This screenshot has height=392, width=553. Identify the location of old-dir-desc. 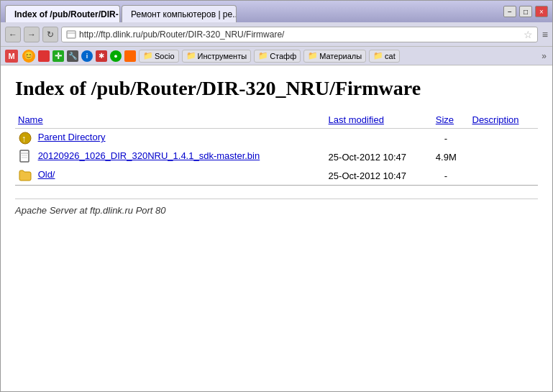
(504, 176).